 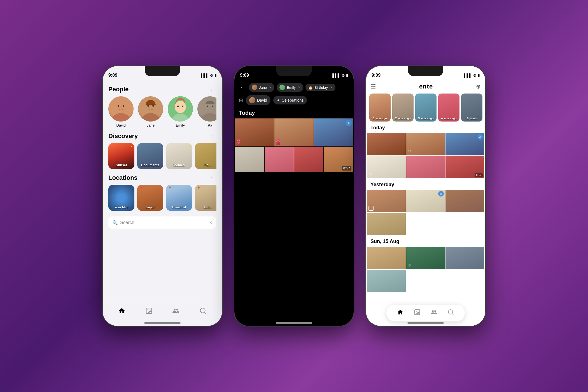 I want to click on avatar-today-3: A, so click(x=480, y=137).